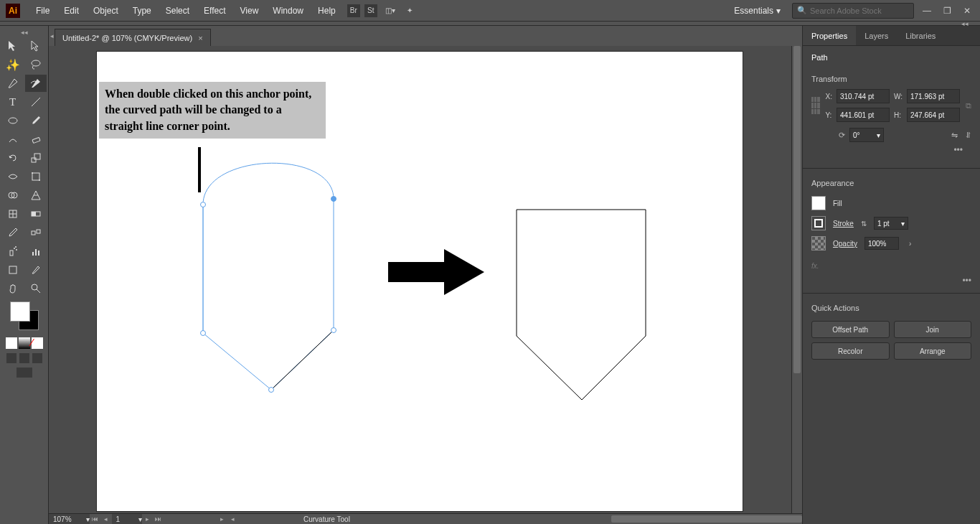  Describe the element at coordinates (910, 244) in the screenshot. I see `opacity-expand-icon: ›` at that location.